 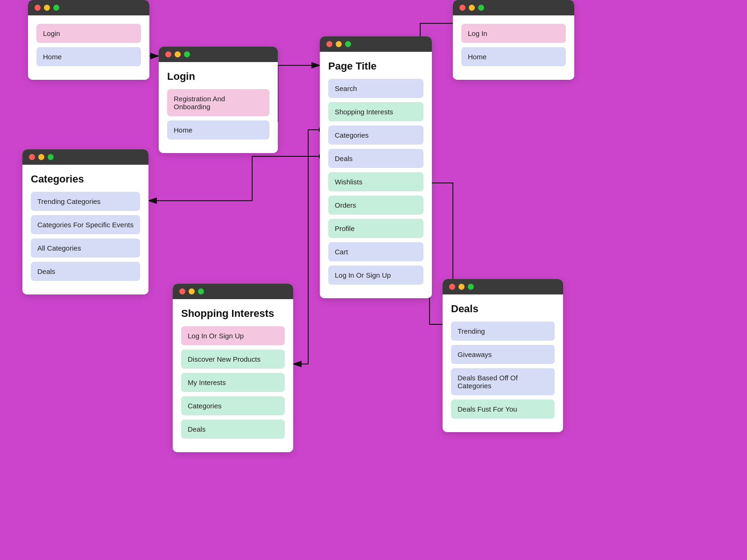 I want to click on login-window: Login Registration And Onboarding Home, so click(x=218, y=100).